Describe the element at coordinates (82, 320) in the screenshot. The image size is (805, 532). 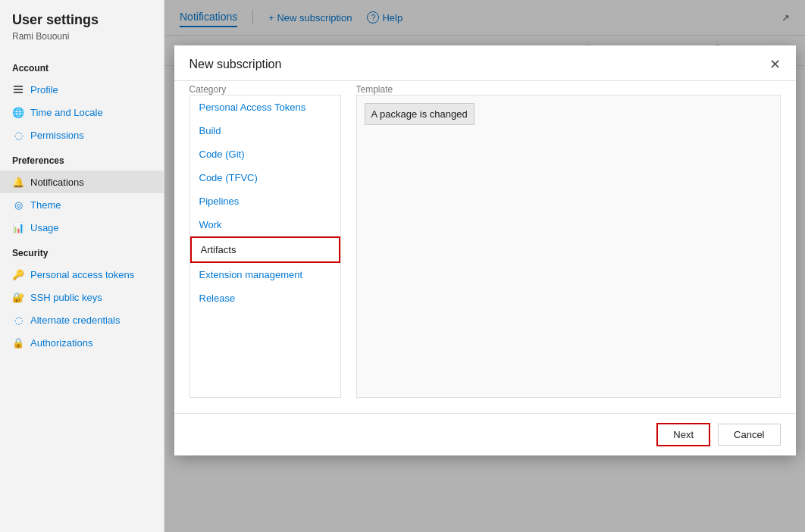
I see `sidebar-item-alternate-credentials: ◌ Alternate credentials` at that location.